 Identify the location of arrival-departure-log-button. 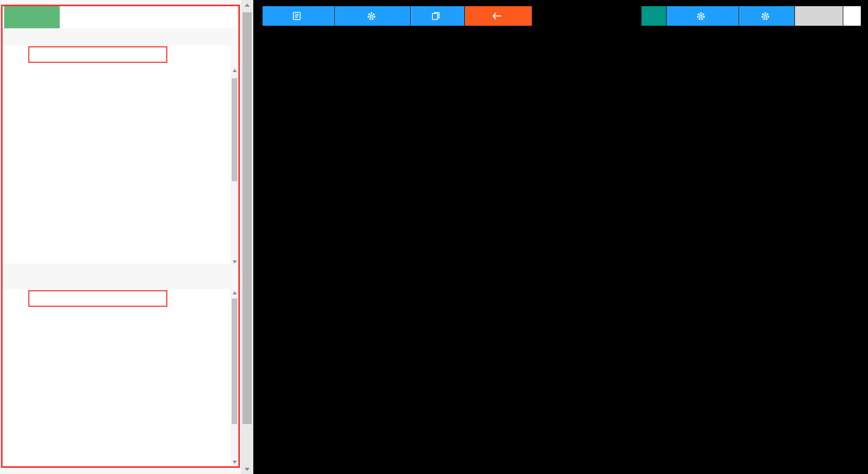
(703, 16).